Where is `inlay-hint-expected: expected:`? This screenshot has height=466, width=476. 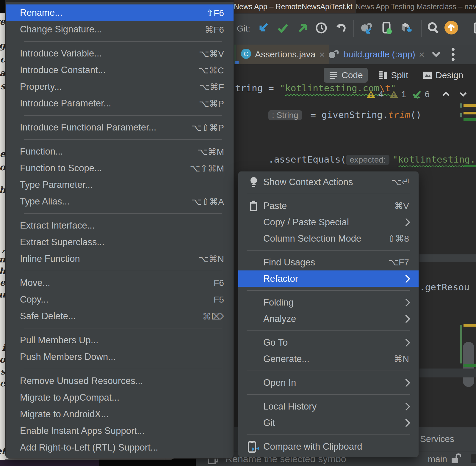
inlay-hint-expected: expected: is located at coordinates (368, 160).